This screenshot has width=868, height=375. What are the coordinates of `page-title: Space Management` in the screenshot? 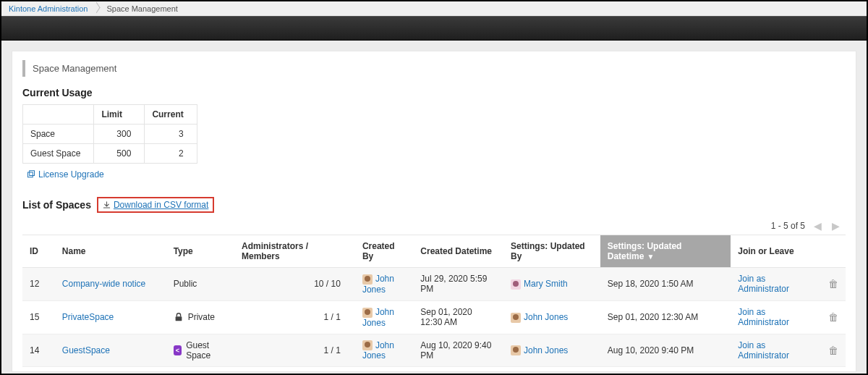 It's located at (434, 68).